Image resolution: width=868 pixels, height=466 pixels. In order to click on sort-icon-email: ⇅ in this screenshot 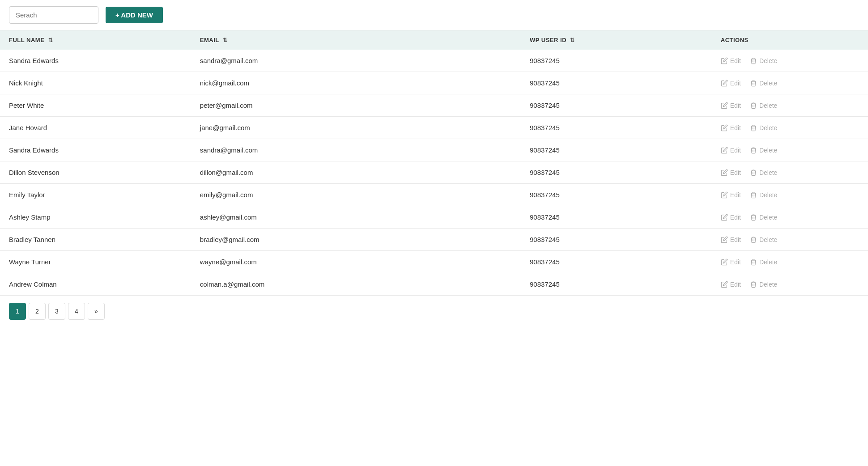, I will do `click(226, 40)`.